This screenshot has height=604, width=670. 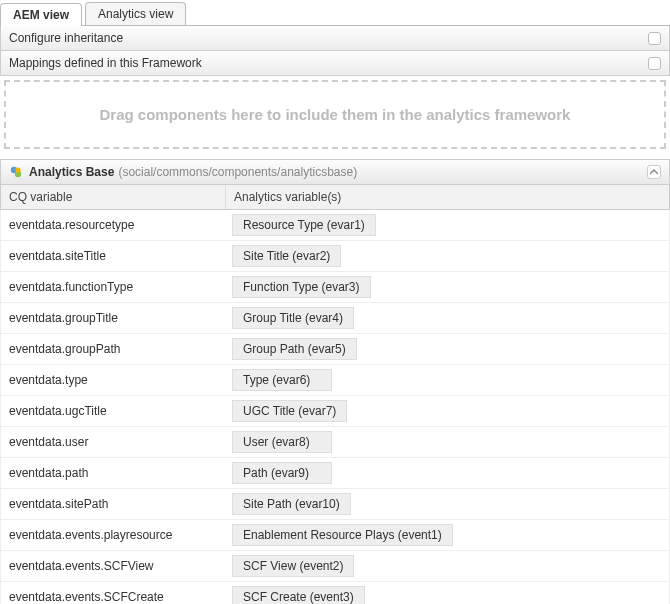 I want to click on panel-subtitle: (social/commons/components/analyticsbase…, so click(x=238, y=172).